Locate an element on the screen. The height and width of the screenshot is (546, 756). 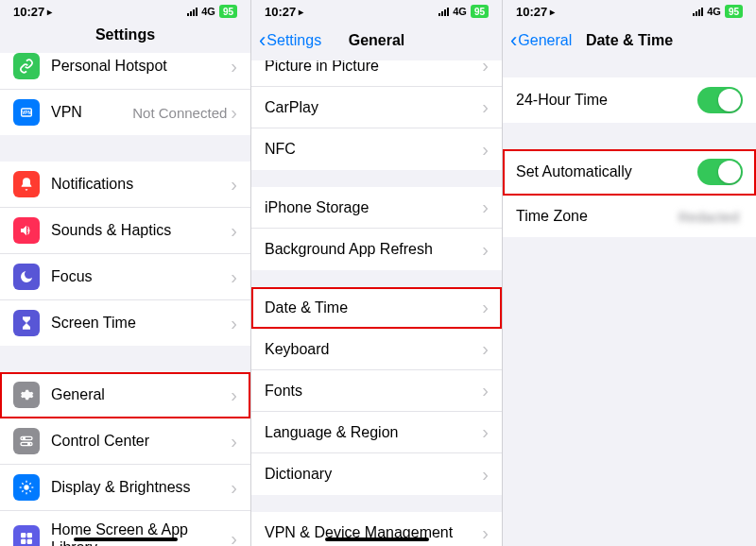
row-label: CarPlay is located at coordinates (373, 108).